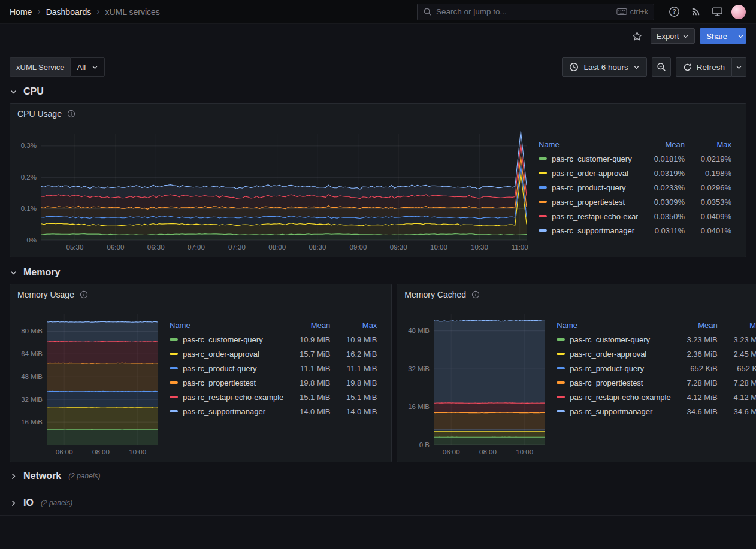  What do you see at coordinates (637, 36) in the screenshot?
I see `favorite-button` at bounding box center [637, 36].